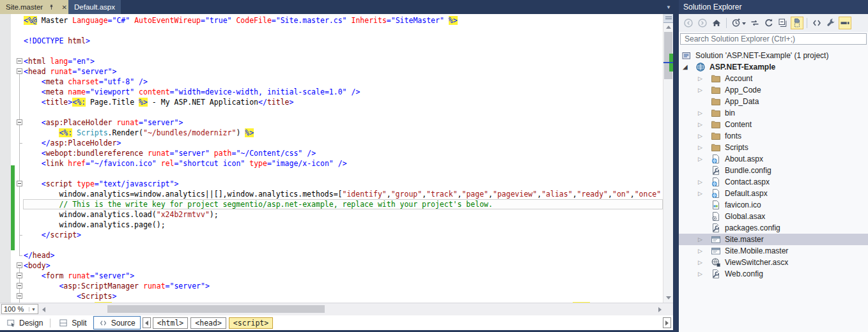 The image size is (868, 332). I want to click on close-icon: ✕, so click(64, 8).